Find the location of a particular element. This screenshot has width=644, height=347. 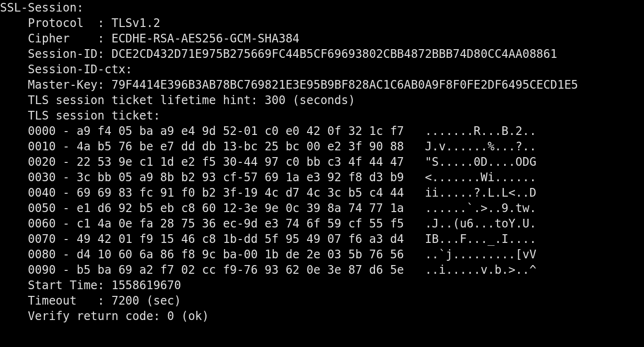

output-line-14: 0060 - c1 4a 0e fa 28 75 36 ec-9d e3 74 … is located at coordinates (322, 224).